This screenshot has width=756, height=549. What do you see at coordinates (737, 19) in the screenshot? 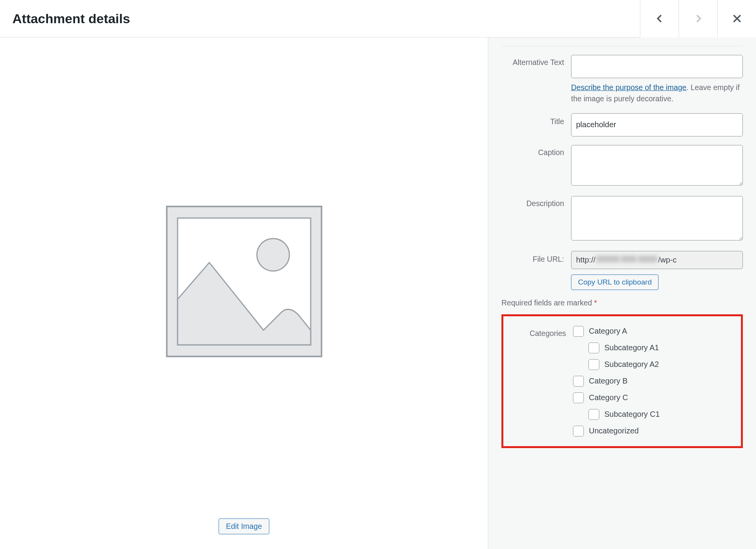
I see `close-button` at bounding box center [737, 19].